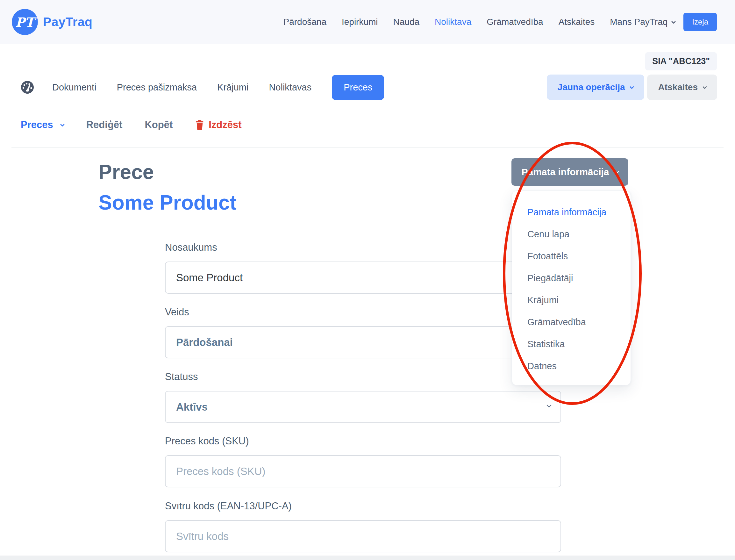  What do you see at coordinates (406, 22) in the screenshot?
I see `nav-nauda: Nauda` at bounding box center [406, 22].